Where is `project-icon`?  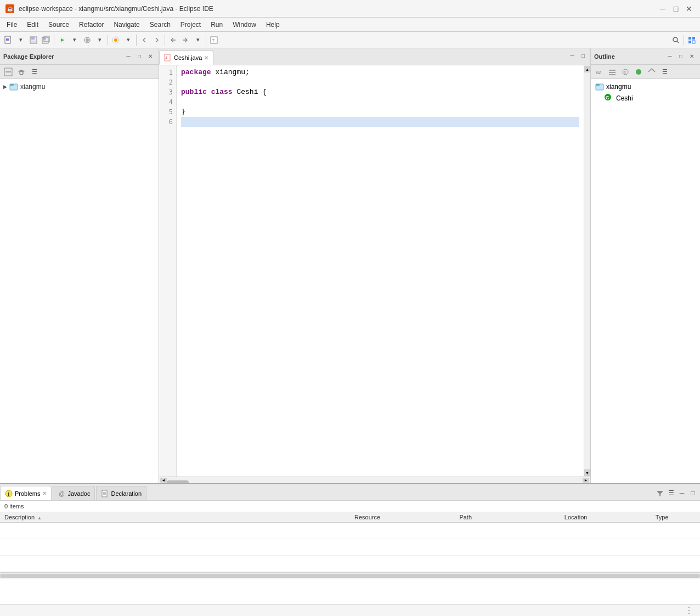 project-icon is located at coordinates (14, 87).